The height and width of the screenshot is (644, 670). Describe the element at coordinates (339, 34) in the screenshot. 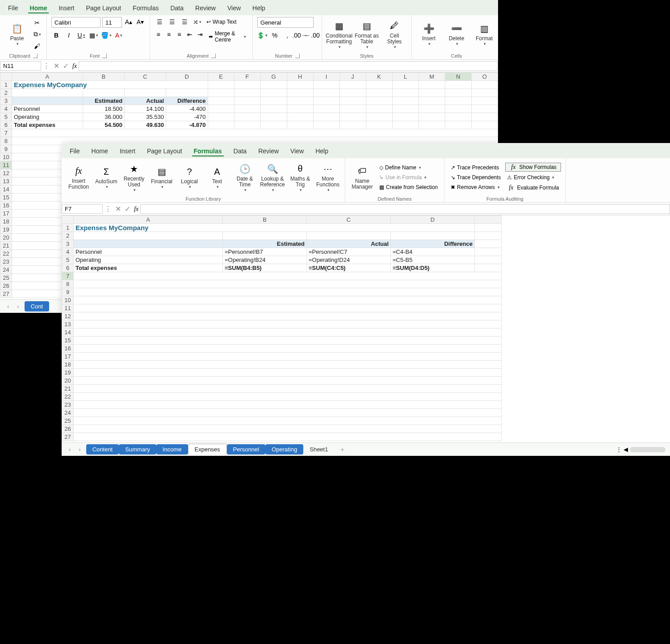

I see `conditional-formatting-button: ▦Conditional Formatting▾` at that location.